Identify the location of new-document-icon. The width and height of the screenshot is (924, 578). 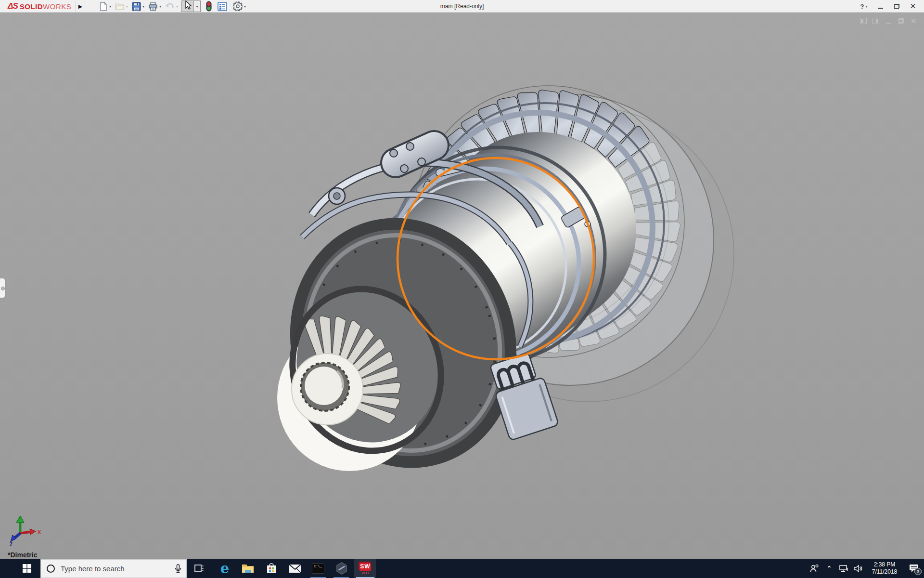
(103, 7).